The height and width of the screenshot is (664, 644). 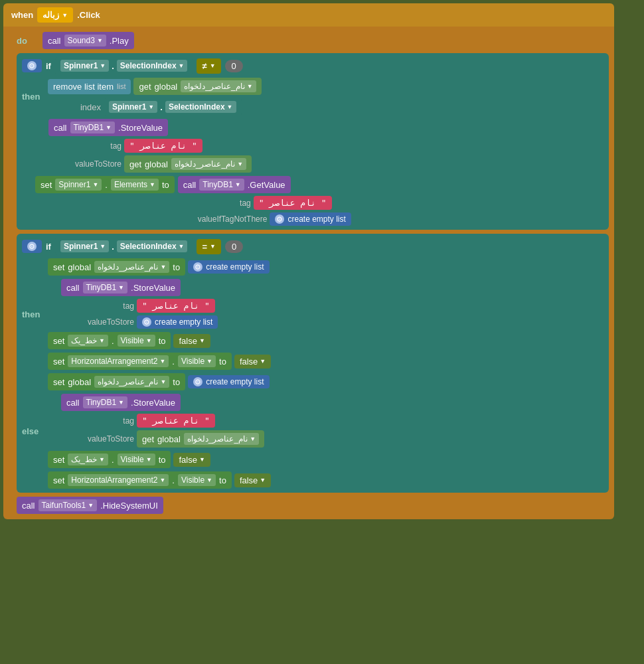 What do you see at coordinates (155, 97) in the screenshot?
I see `then1-body: remove list item list get global نام_عنا…` at bounding box center [155, 97].